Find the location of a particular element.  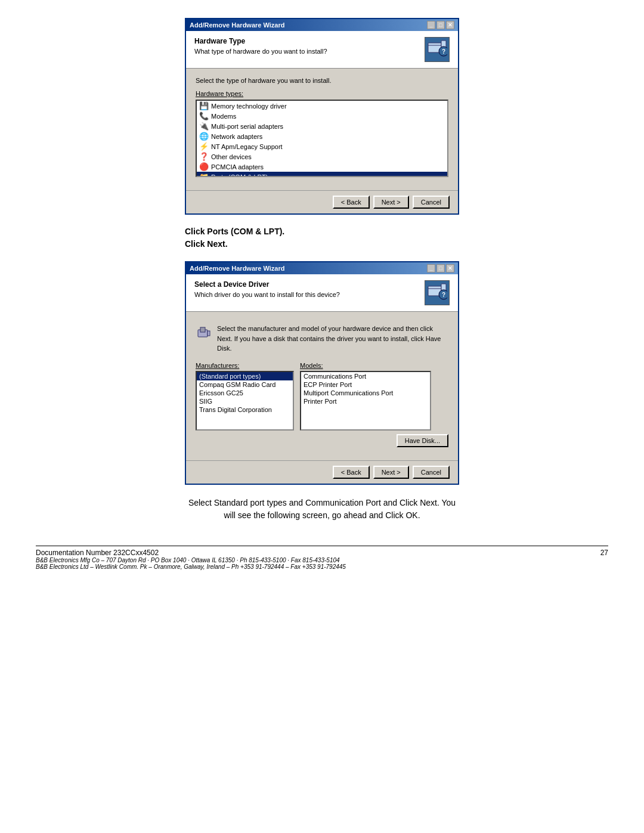

manufacturer-label: Compaq GSM Radio Card is located at coordinates (237, 385).